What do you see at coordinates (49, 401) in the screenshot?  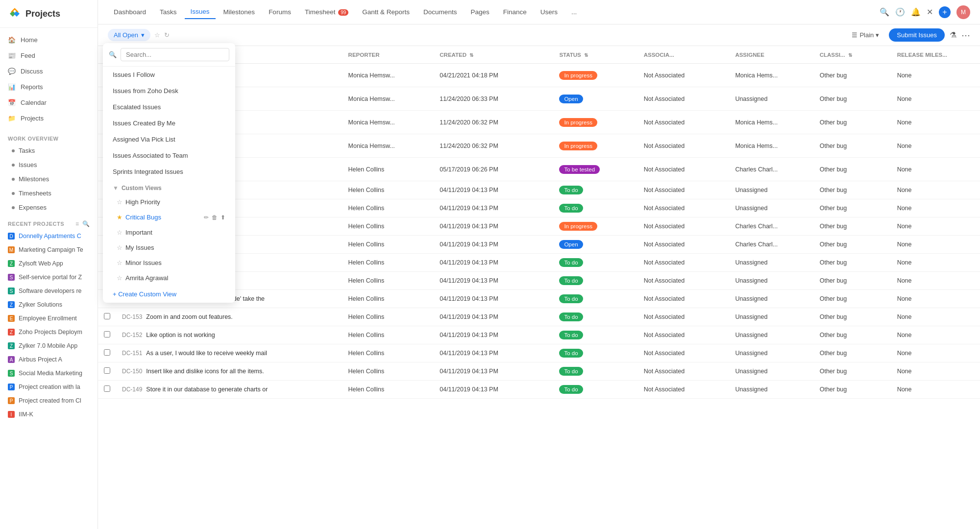 I see `recent-project-created-from: P Project created from Cl` at bounding box center [49, 401].